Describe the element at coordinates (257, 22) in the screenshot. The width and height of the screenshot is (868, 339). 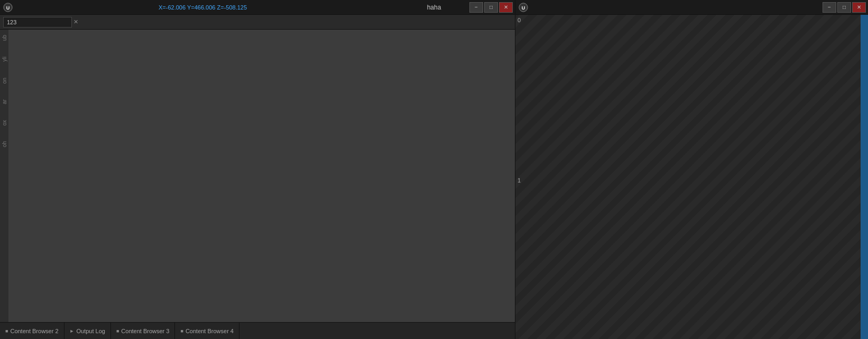
I see `search-bar: ✕` at that location.